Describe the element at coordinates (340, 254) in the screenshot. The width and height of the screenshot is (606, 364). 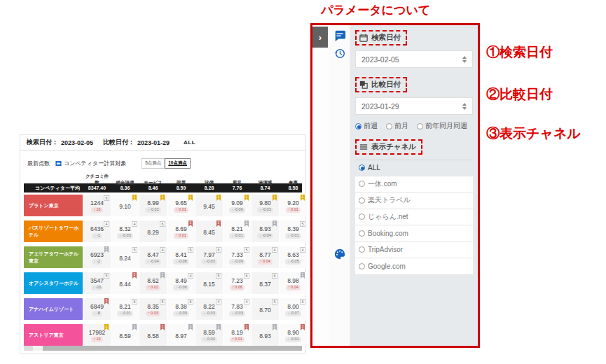
I see `palette-icon` at that location.